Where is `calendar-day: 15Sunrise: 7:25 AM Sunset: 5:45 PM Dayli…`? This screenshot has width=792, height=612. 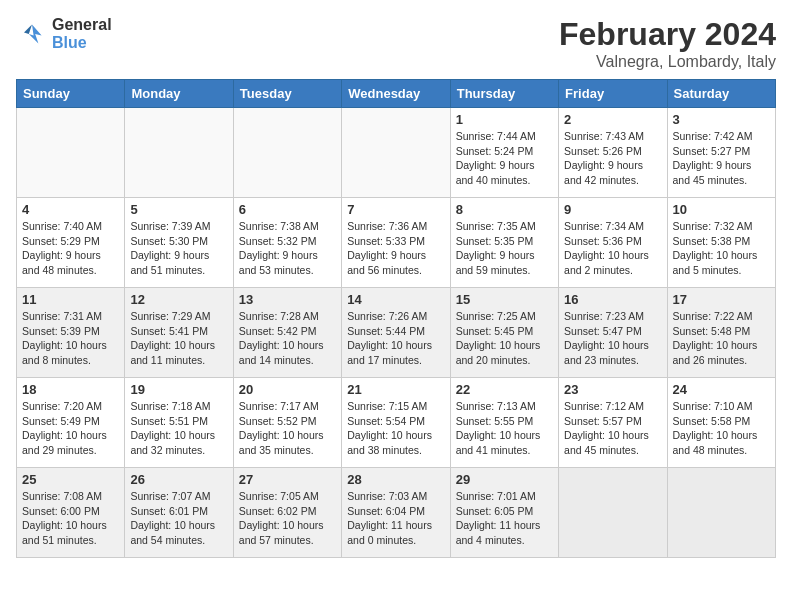
calendar-day: 15Sunrise: 7:25 AM Sunset: 5:45 PM Dayli… is located at coordinates (504, 333).